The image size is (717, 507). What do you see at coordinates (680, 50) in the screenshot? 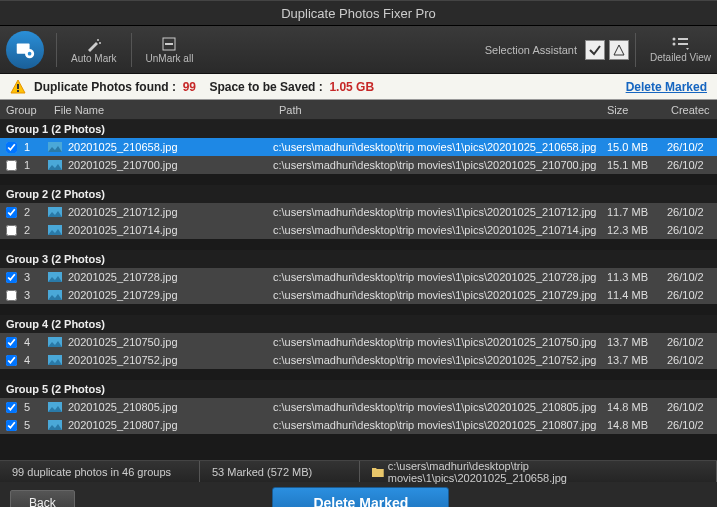
I see `detailed-view-toggle: Detailed View` at bounding box center [680, 50].